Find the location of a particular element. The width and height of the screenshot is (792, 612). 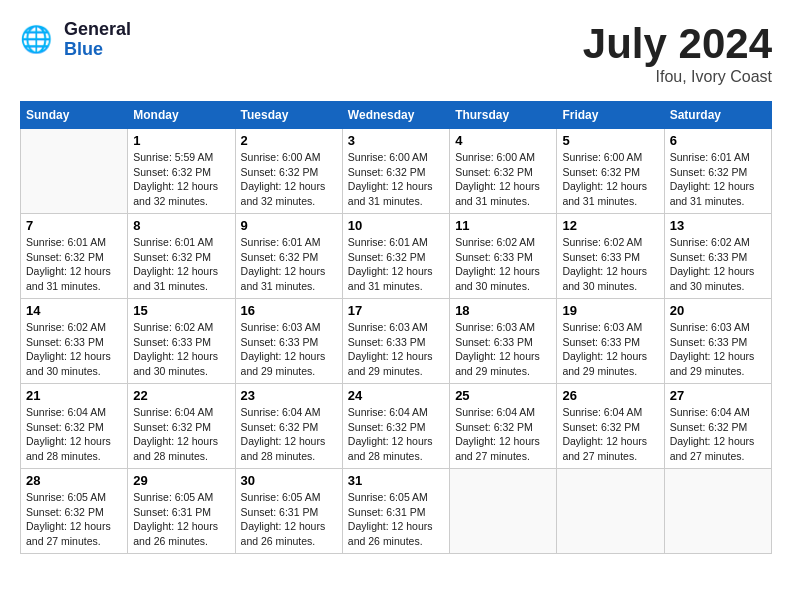

day-number: 24 is located at coordinates (396, 396).